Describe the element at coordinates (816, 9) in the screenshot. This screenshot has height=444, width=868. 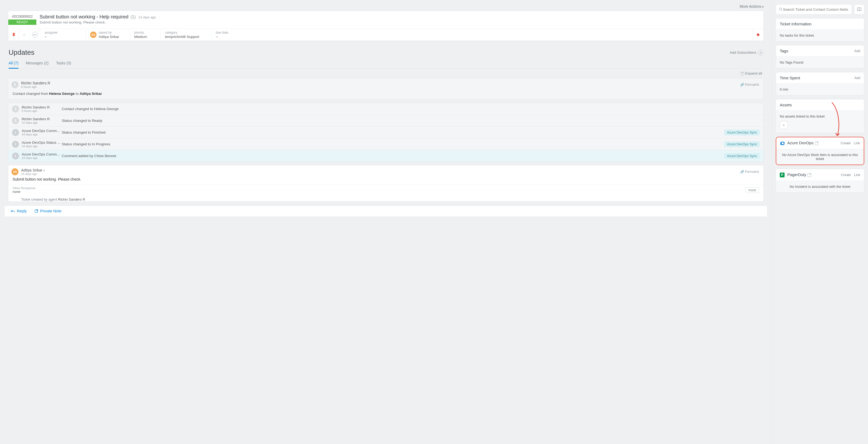
I see `search-input` at that location.